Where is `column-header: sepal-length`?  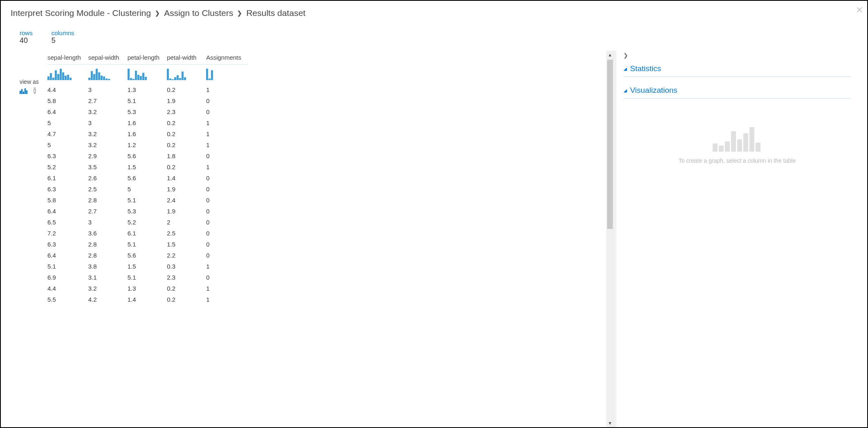 column-header: sepal-length is located at coordinates (68, 58).